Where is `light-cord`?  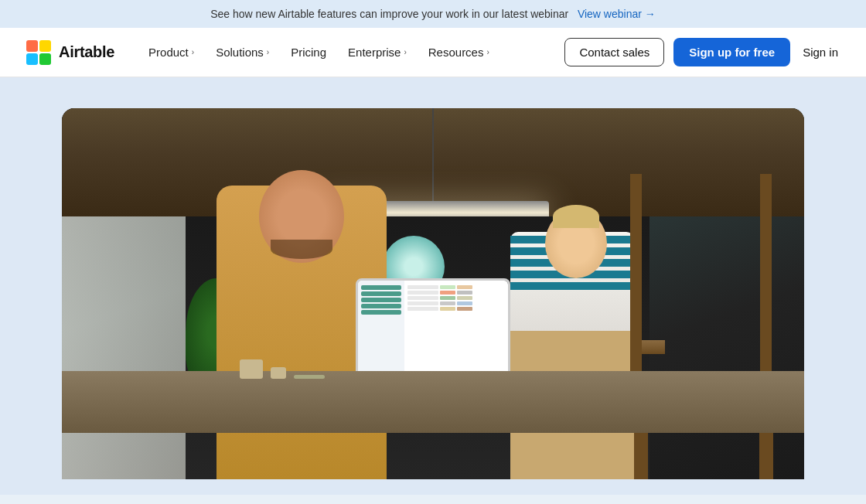
light-cord is located at coordinates (433, 155).